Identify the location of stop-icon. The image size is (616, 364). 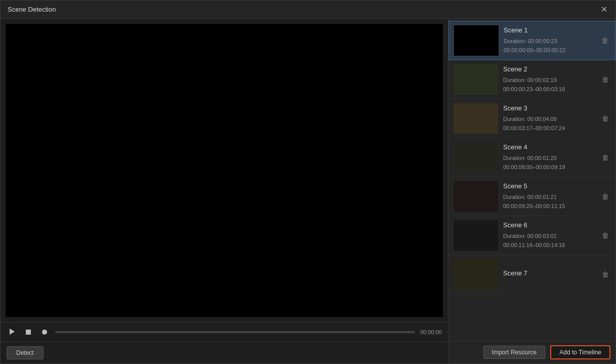
(28, 332).